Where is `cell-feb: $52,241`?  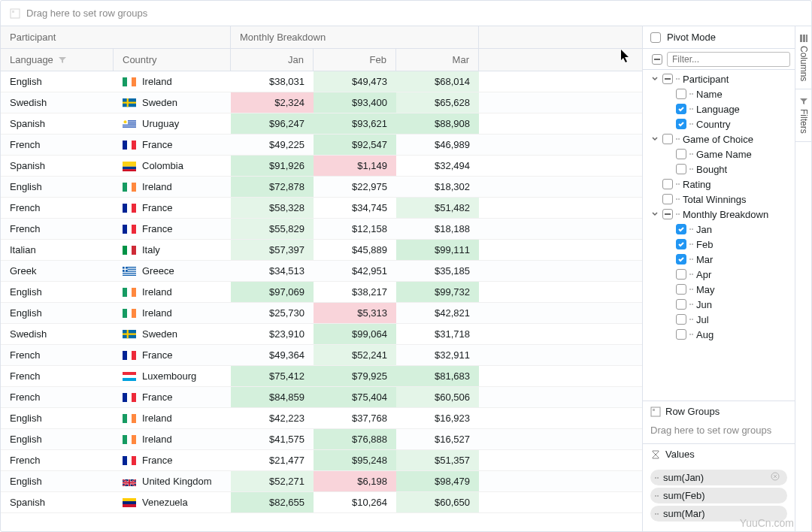 cell-feb: $52,241 is located at coordinates (355, 355).